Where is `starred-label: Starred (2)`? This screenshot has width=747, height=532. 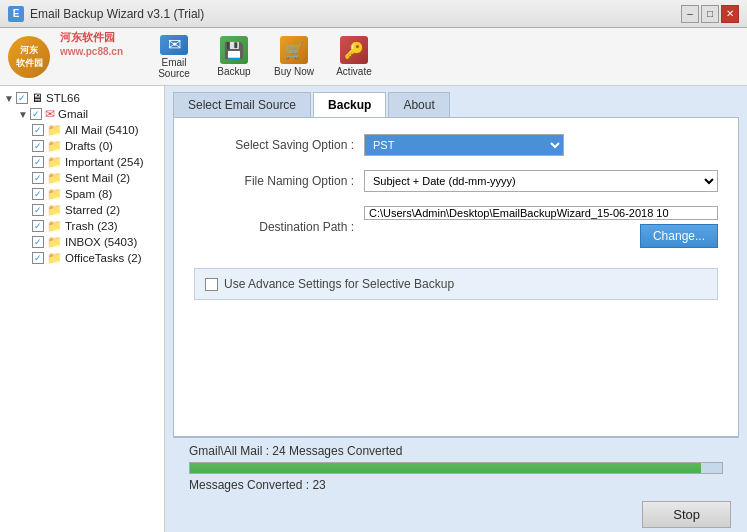
starred-label: Starred (2) is located at coordinates (92, 210).